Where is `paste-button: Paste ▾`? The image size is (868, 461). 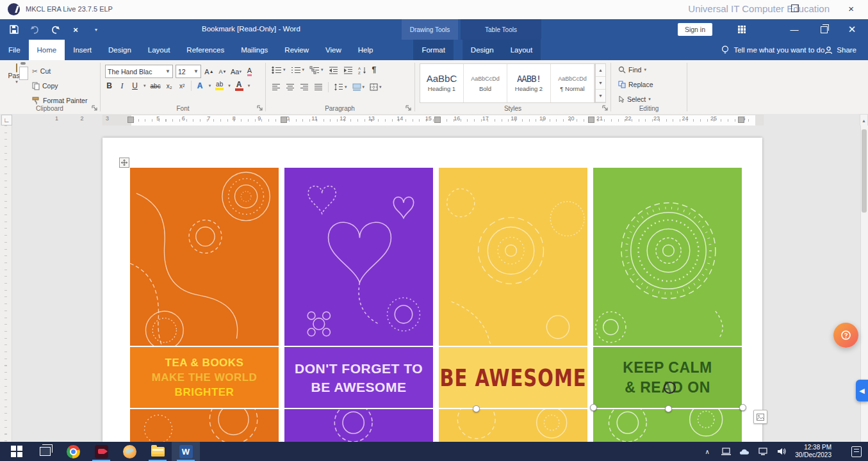
paste-button: Paste ▾ is located at coordinates (17, 84).